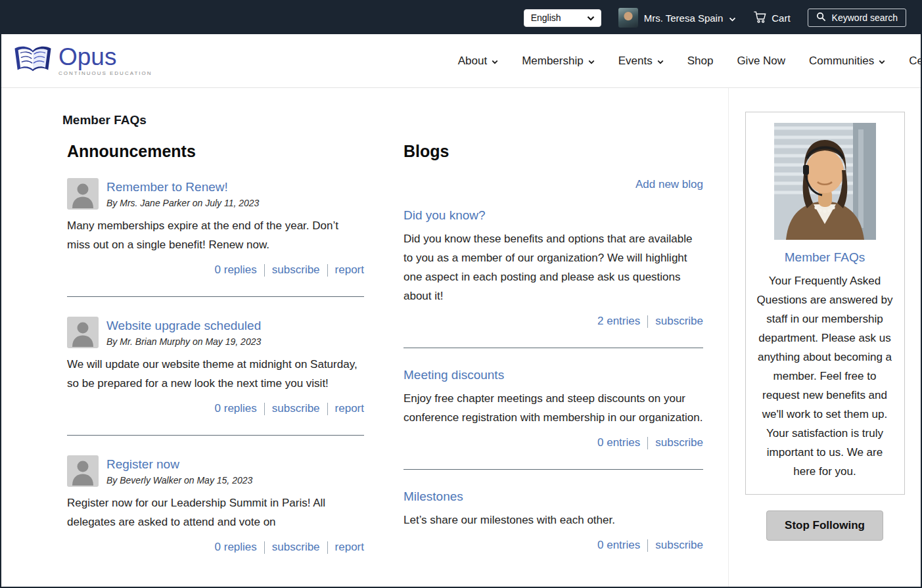 Image resolution: width=922 pixels, height=588 pixels. What do you see at coordinates (216, 151) in the screenshot?
I see `announcements-heading: Announcements` at bounding box center [216, 151].